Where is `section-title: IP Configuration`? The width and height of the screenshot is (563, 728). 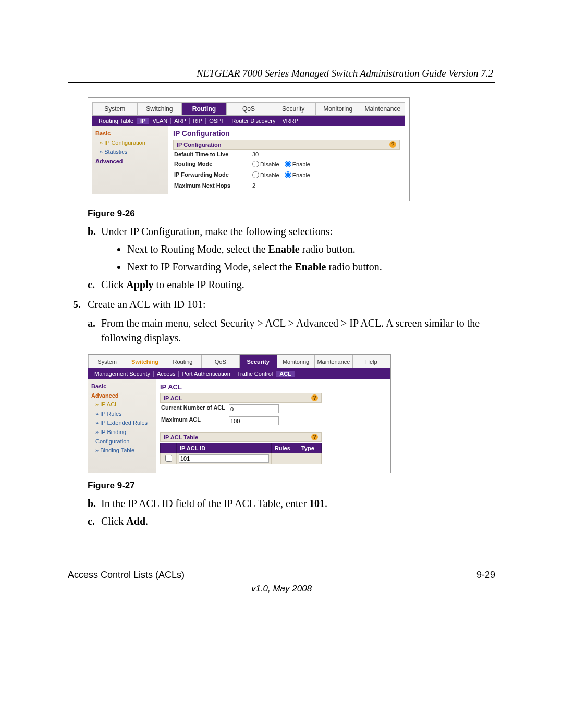 section-title: IP Configuration is located at coordinates (199, 145).